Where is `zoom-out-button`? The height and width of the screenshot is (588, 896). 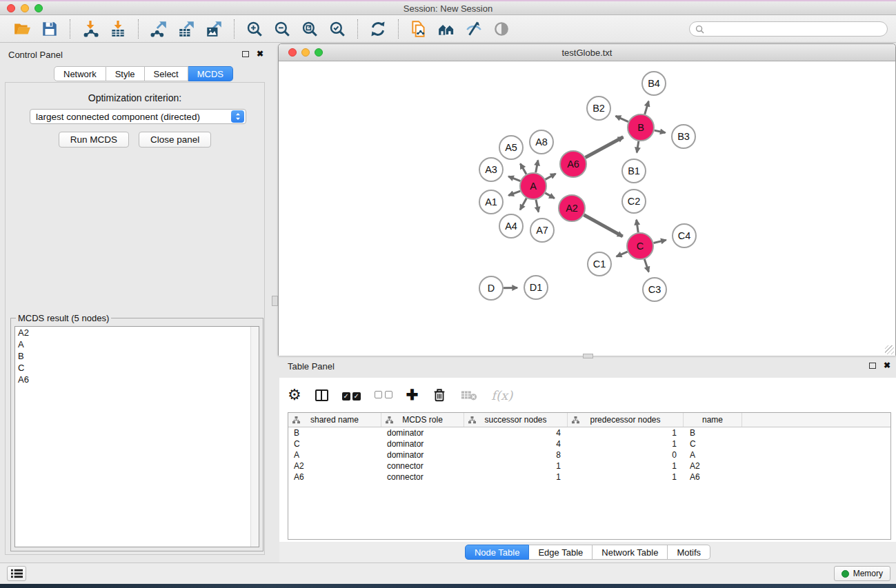
zoom-out-button is located at coordinates (282, 29).